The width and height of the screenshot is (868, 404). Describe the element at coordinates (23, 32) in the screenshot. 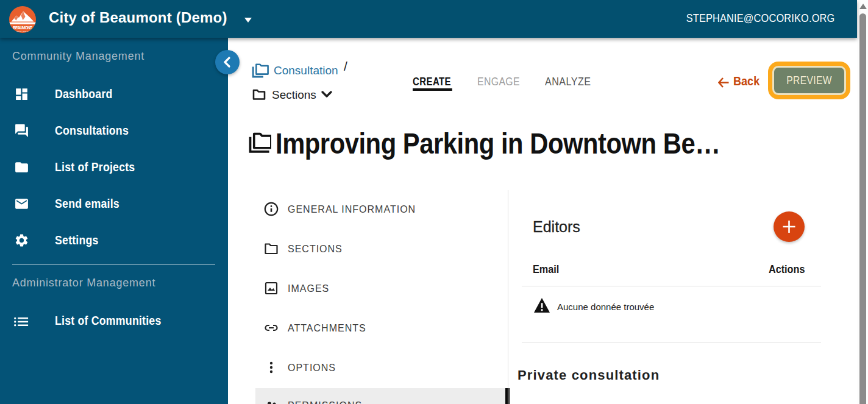

I see `svg-text: ROOTS OF A DREAM CO` at that location.